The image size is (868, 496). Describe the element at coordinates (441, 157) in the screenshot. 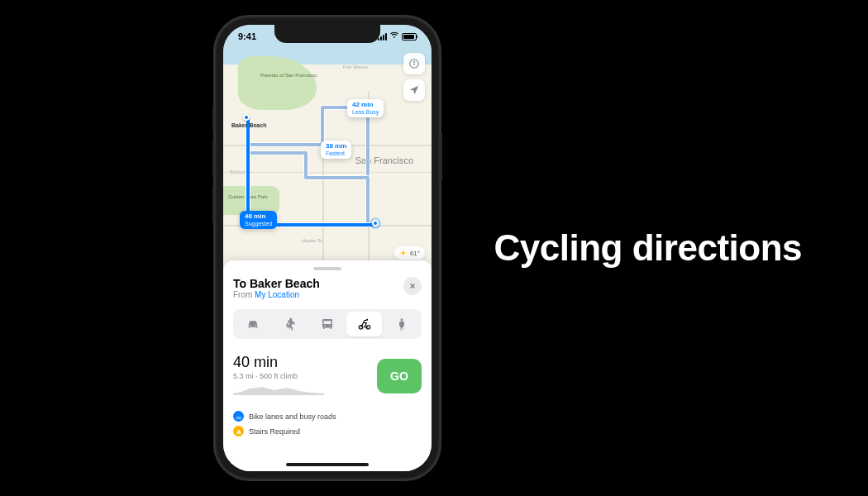

I see `power-button` at that location.